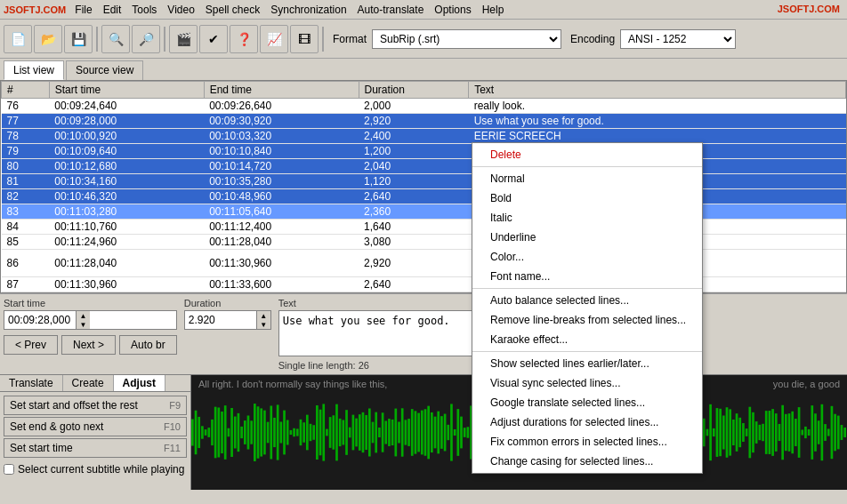 This screenshot has height=504, width=847. What do you see at coordinates (452, 10) in the screenshot?
I see `menu-options: Options` at bounding box center [452, 10].